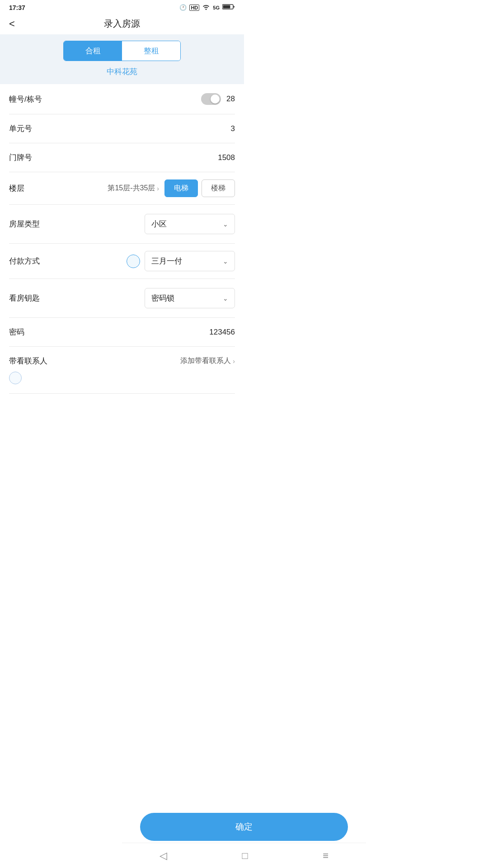 The image size is (488, 868). What do you see at coordinates (133, 261) in the screenshot?
I see `pay-method-toggle` at bounding box center [133, 261].